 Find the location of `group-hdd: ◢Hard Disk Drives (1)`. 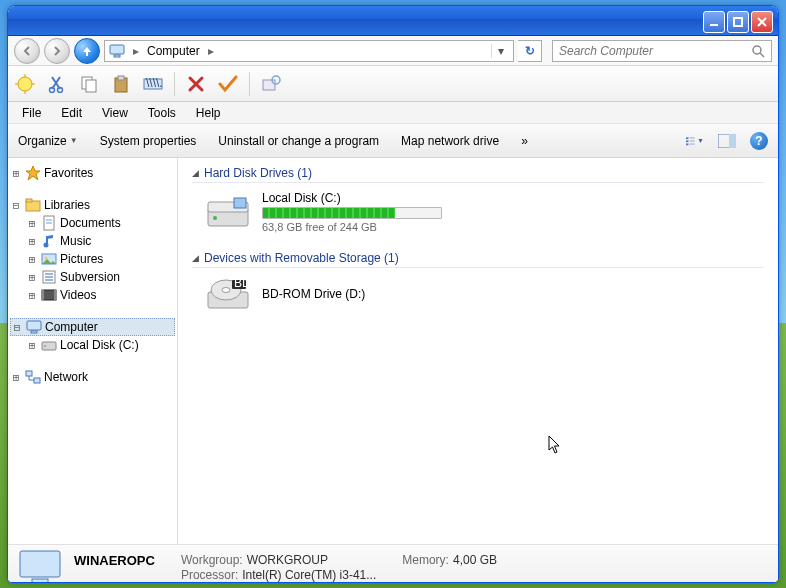

group-hdd: ◢Hard Disk Drives (1) is located at coordinates (478, 174).